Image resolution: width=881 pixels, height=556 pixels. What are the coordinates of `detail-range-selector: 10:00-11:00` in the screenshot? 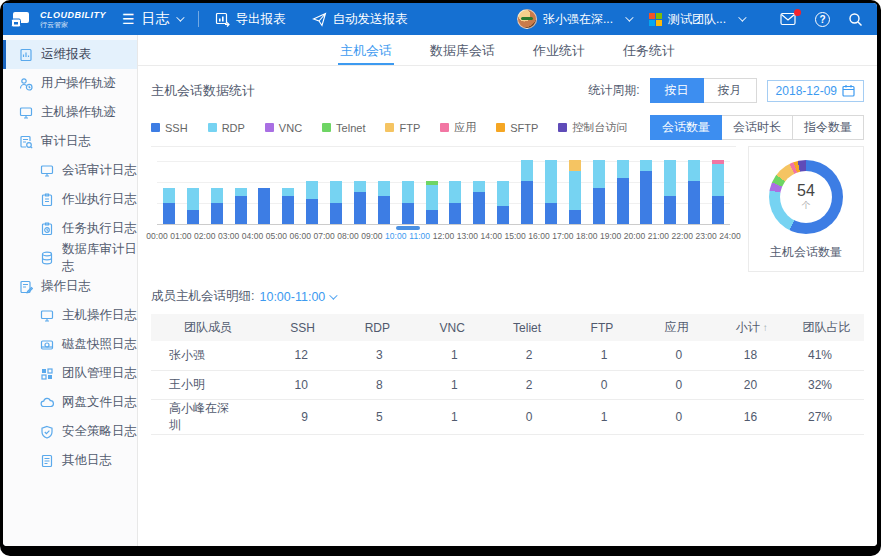 It's located at (297, 297).